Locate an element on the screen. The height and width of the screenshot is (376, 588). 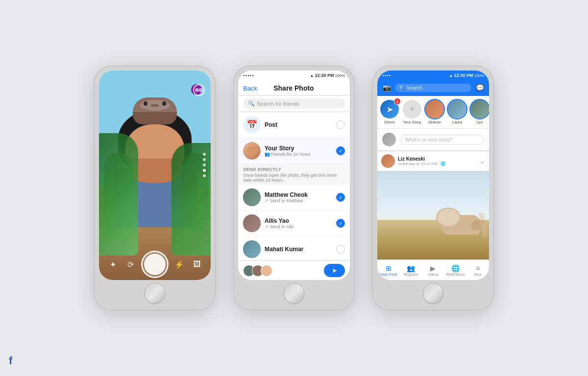
selected-avatars is located at coordinates (256, 271).